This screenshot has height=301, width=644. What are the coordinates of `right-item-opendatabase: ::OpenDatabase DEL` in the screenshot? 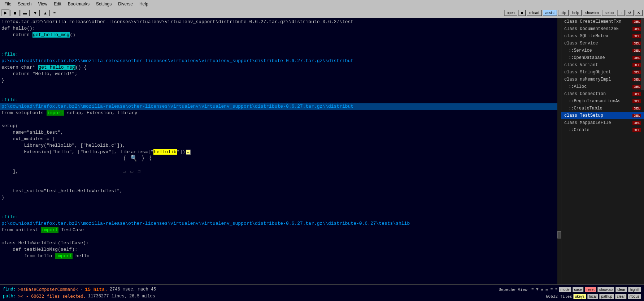 It's located at (603, 58).